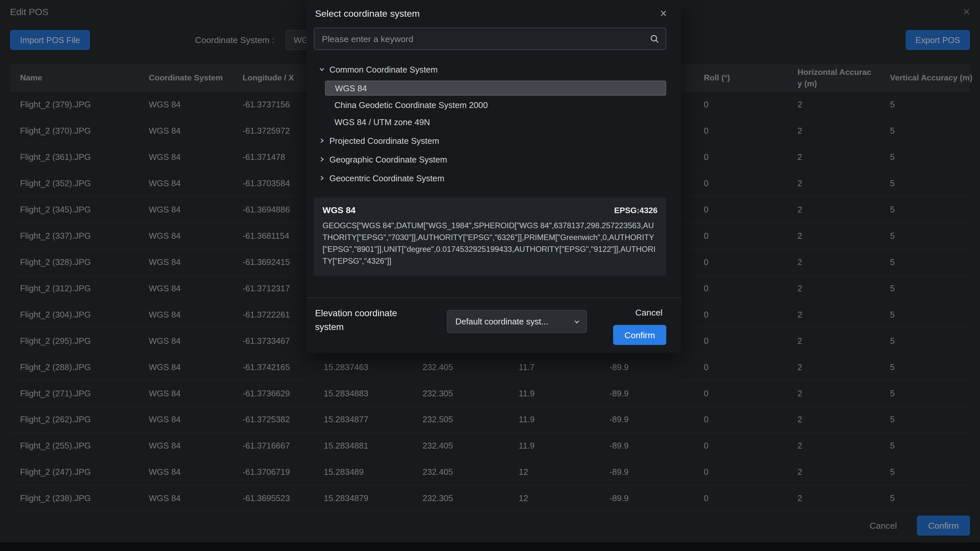  Describe the element at coordinates (663, 13) in the screenshot. I see `dialog-close-icon: ×` at that location.